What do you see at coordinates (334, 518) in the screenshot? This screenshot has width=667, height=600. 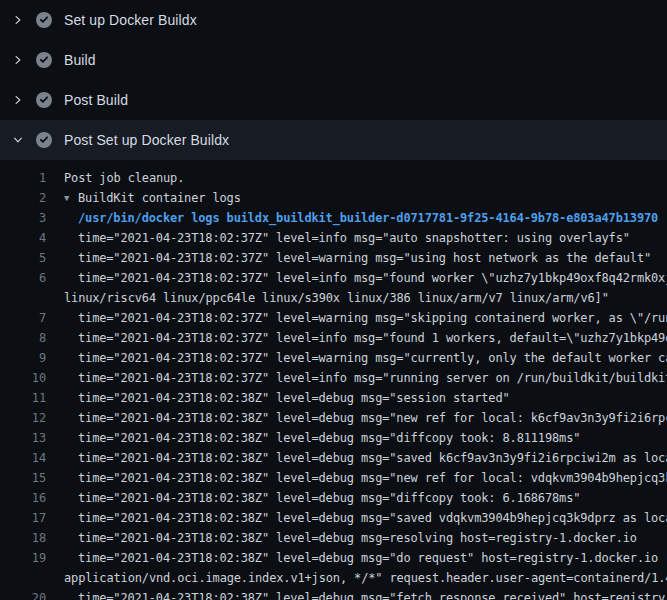 I see `log-line: 17 time="2021-04-23T18:02:38Z" level=deb…` at bounding box center [334, 518].